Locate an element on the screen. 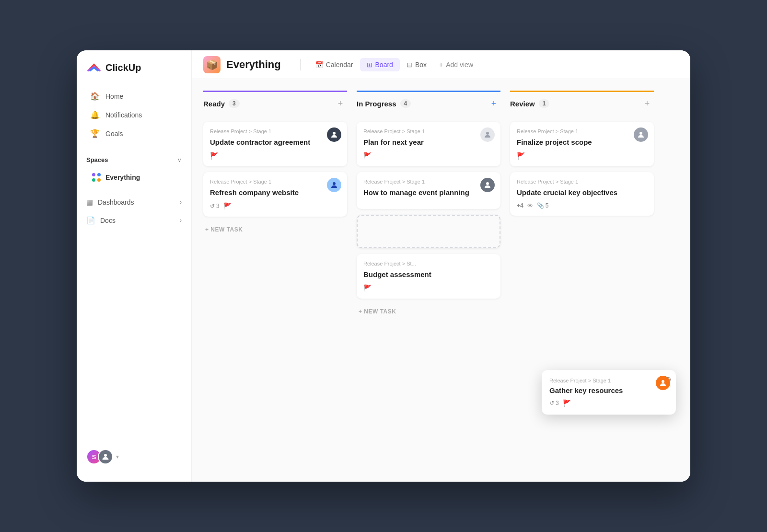  spaces-section: Spaces ∨ Everything is located at coordinates (134, 169).